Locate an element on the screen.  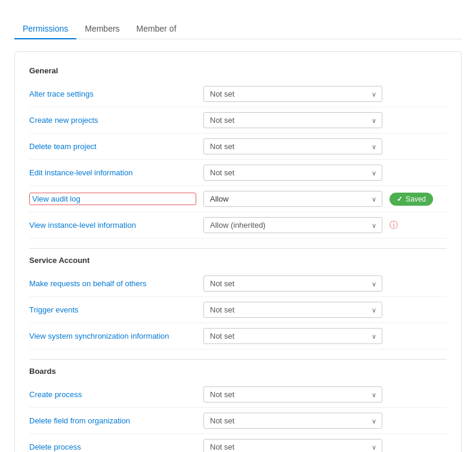
permission-label-create-projects: Create new projects is located at coordinates (113, 120).